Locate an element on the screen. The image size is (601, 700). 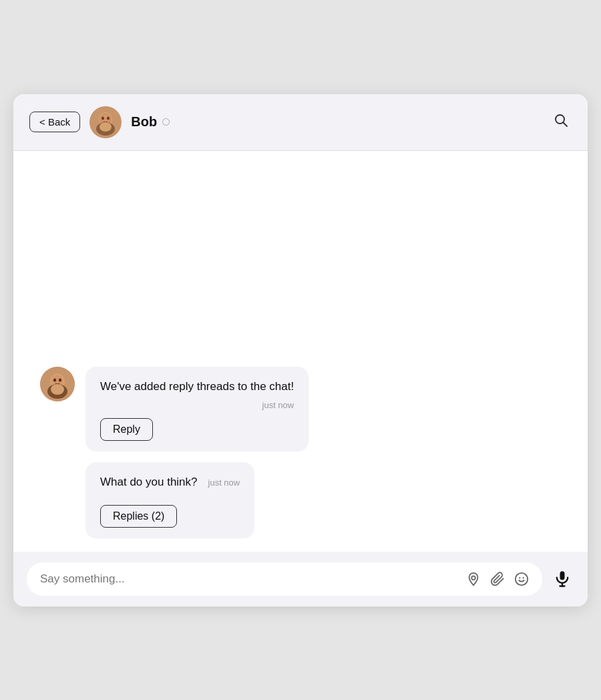
message-bubble-1: We've added reply threads to the chat! j… is located at coordinates (197, 409).